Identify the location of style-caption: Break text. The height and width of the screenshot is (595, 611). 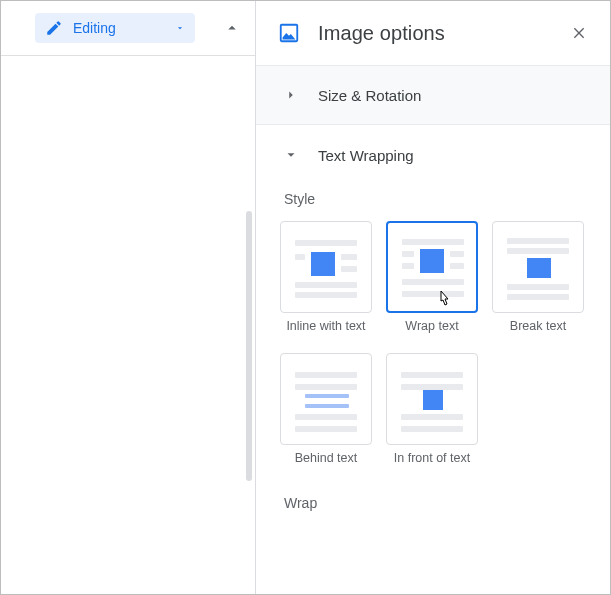
(538, 326).